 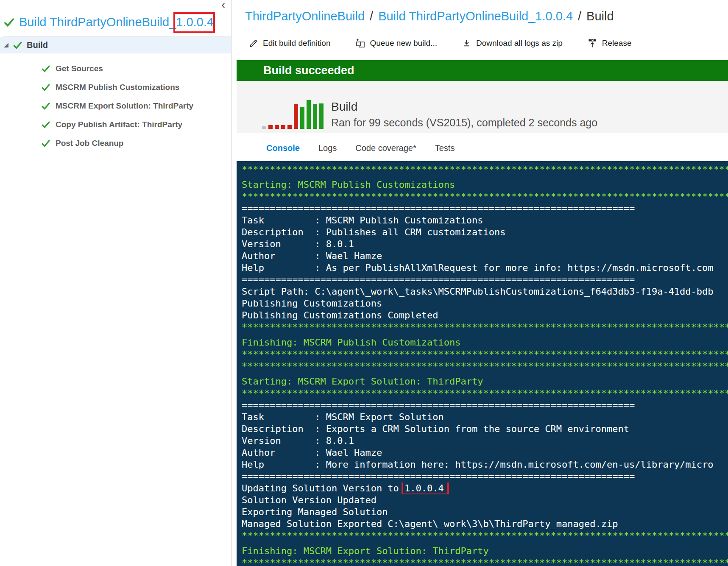 What do you see at coordinates (617, 43) in the screenshot?
I see `toolbar-label: Release` at bounding box center [617, 43].